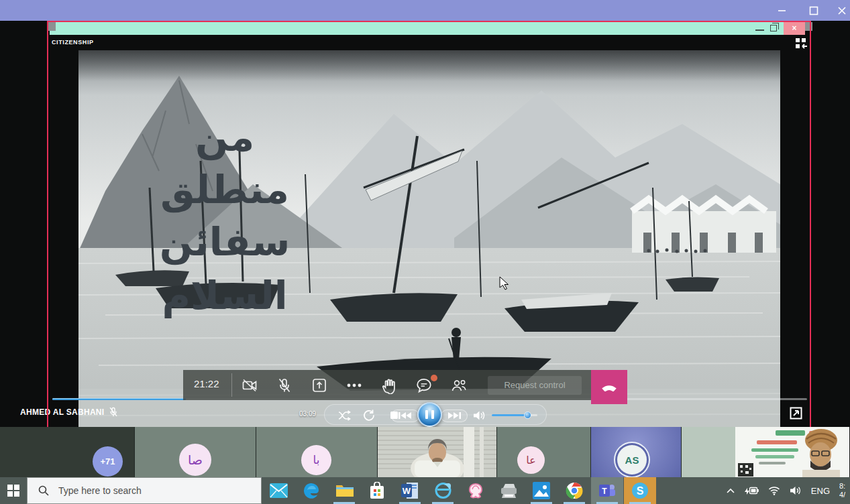  Describe the element at coordinates (443, 491) in the screenshot. I see `taskbar-app-internet-explorer` at that location.